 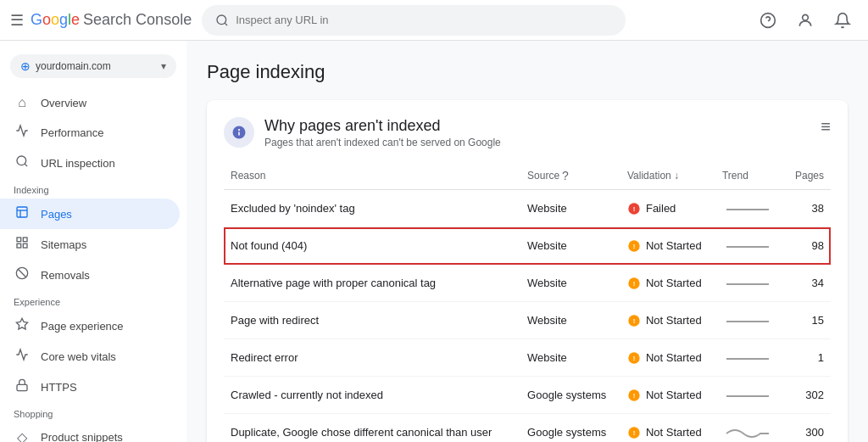 What do you see at coordinates (101, 20) in the screenshot?
I see `header-left: ☰ Google Search Console` at bounding box center [101, 20].